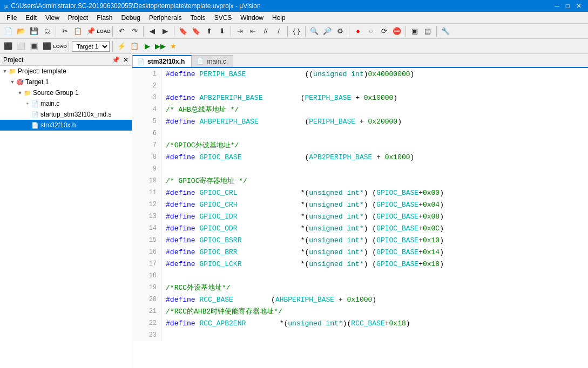 This screenshot has width=588, height=368. Describe the element at coordinates (375, 98) in the screenshot. I see `code-line: #define APB2PERIPH_BASE (PERIPH_BASE + 0…` at that location.